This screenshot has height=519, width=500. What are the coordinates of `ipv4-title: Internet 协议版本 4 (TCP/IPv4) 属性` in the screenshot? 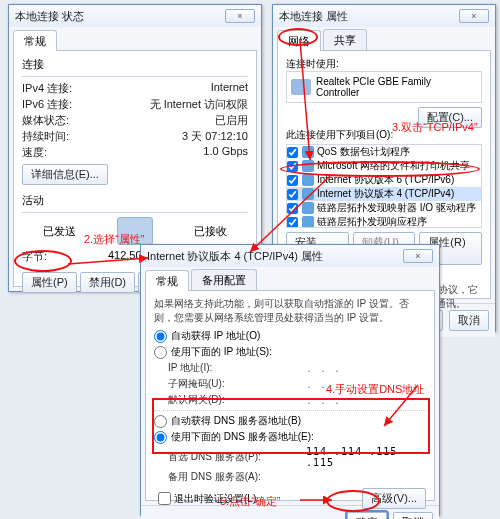 It's located at (235, 256).